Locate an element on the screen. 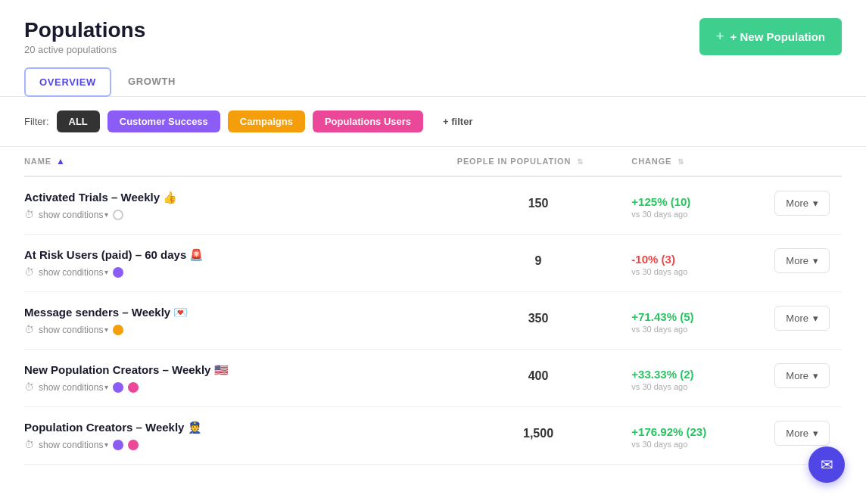 The image size is (866, 504). new-population-button: + + New Population is located at coordinates (771, 36).